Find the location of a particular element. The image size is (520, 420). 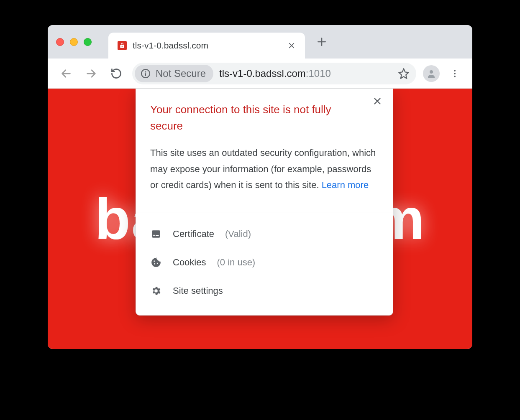

tab-close-button is located at coordinates (292, 46).